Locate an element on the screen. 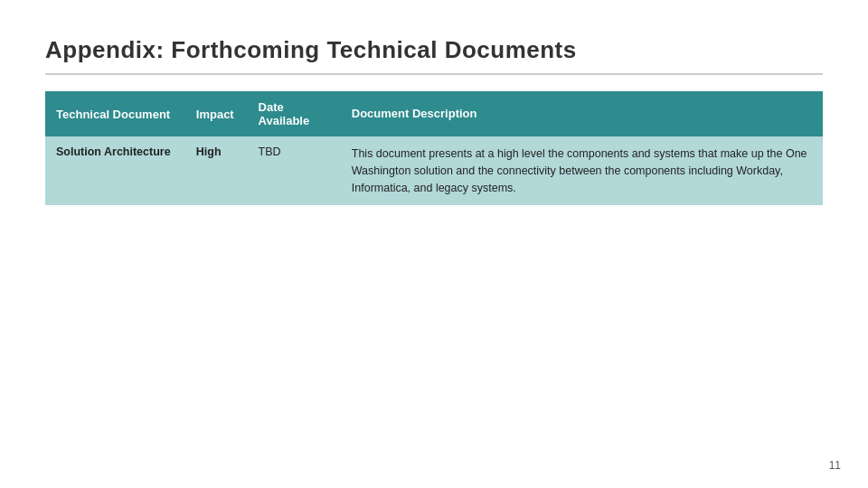 This screenshot has width=868, height=488. cell-description: This document presents at a high level t… is located at coordinates (582, 171).